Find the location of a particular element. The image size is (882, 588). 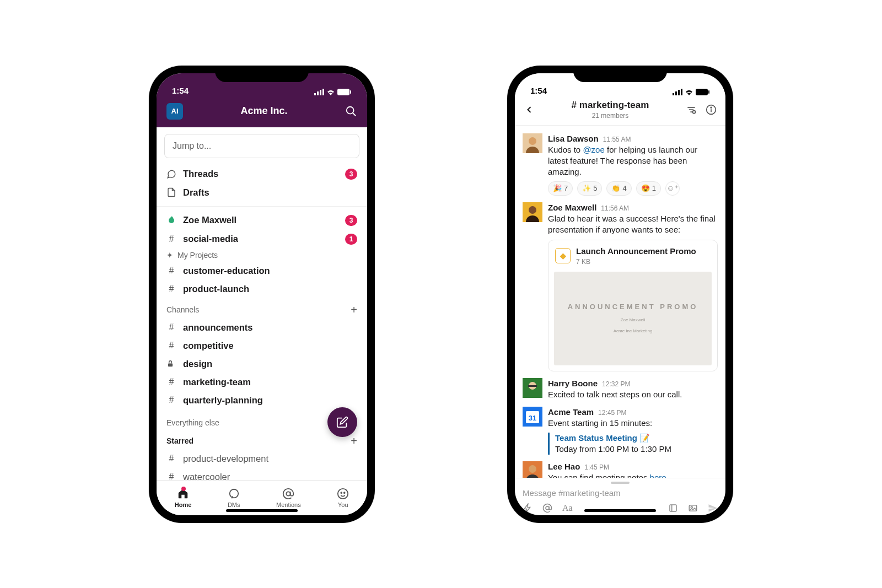

drafts-row: Drafts is located at coordinates (262, 193).